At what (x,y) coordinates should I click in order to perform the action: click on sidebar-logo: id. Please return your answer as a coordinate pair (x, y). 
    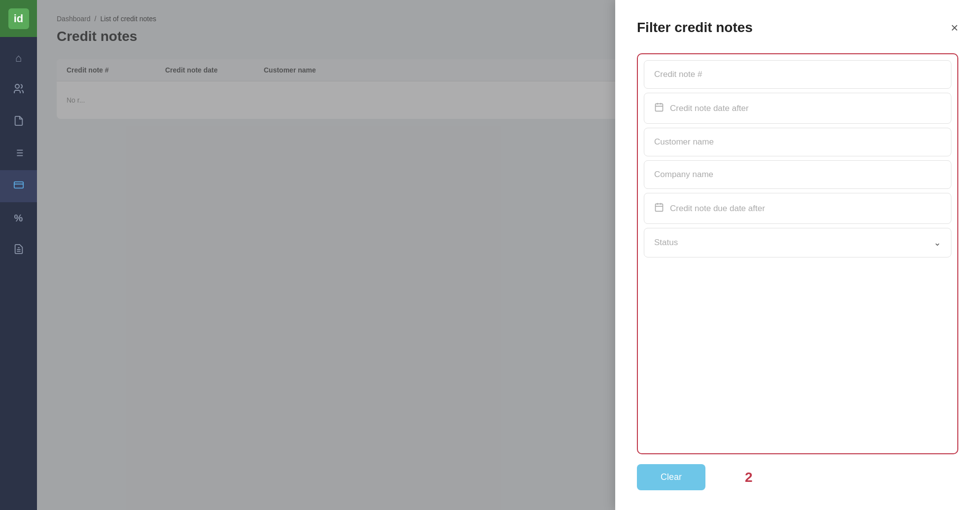
    Looking at the image, I should click on (19, 19).